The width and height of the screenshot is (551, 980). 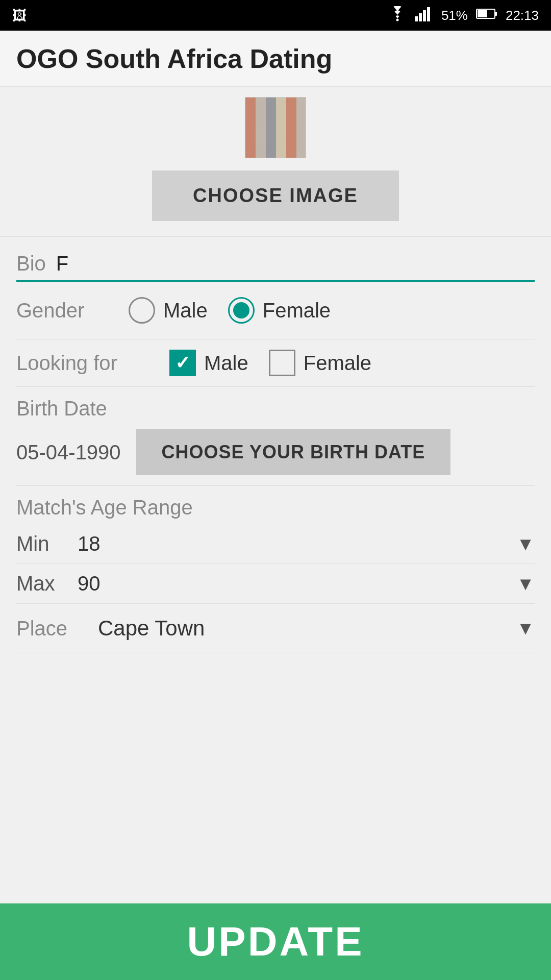 I want to click on birth-date-label: Birth Date, so click(x=276, y=405).